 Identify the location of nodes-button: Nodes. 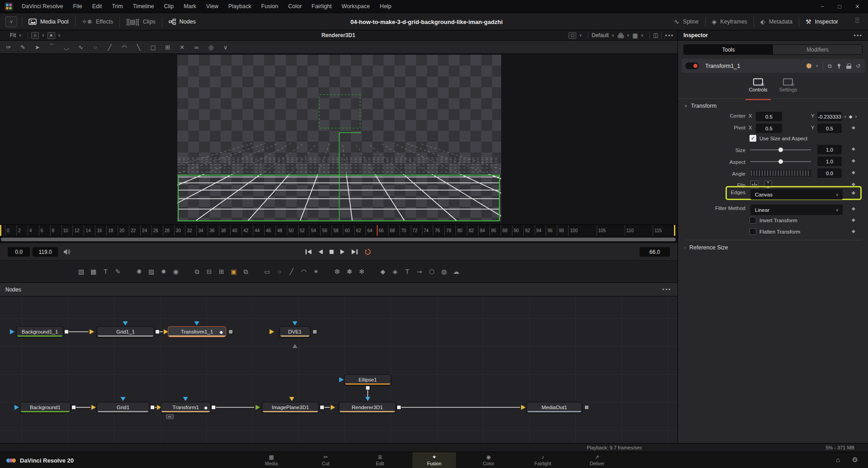
(182, 22).